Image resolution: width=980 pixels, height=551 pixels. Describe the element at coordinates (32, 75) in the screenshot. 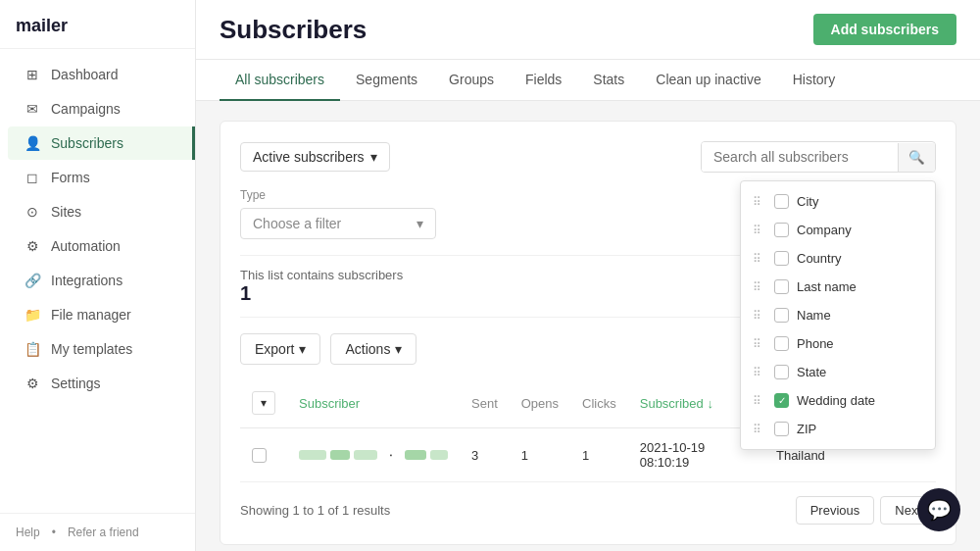

I see `dashboard-icon: ⊞` at that location.